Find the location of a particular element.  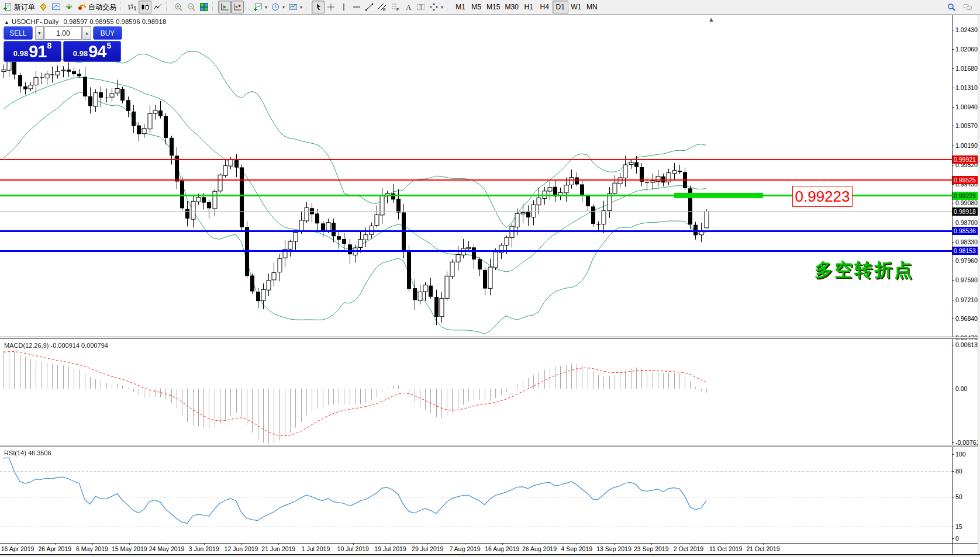

crosshair-button is located at coordinates (331, 7).